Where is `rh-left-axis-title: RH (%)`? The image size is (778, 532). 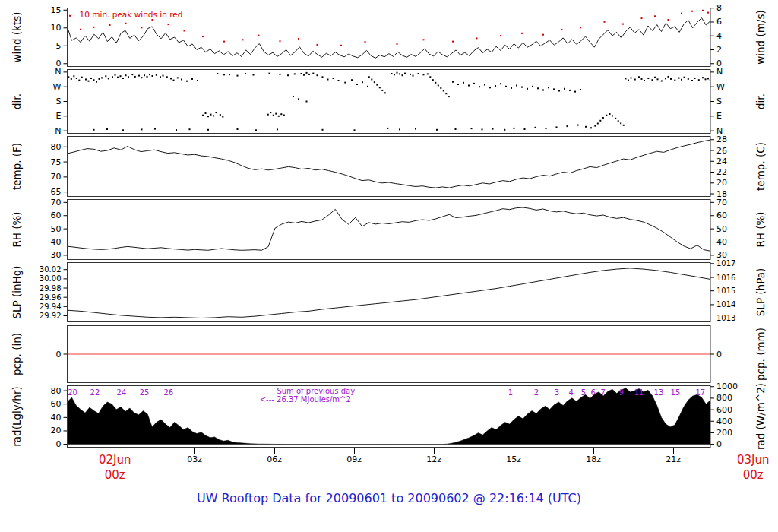
rh-left-axis-title: RH (%) is located at coordinates (17, 230).